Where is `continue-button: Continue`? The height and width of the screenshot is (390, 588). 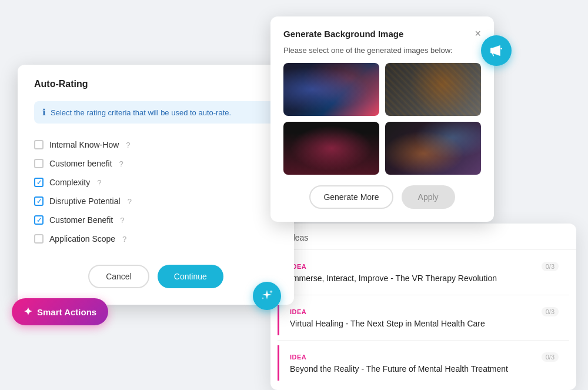
continue-button: Continue is located at coordinates (191, 276).